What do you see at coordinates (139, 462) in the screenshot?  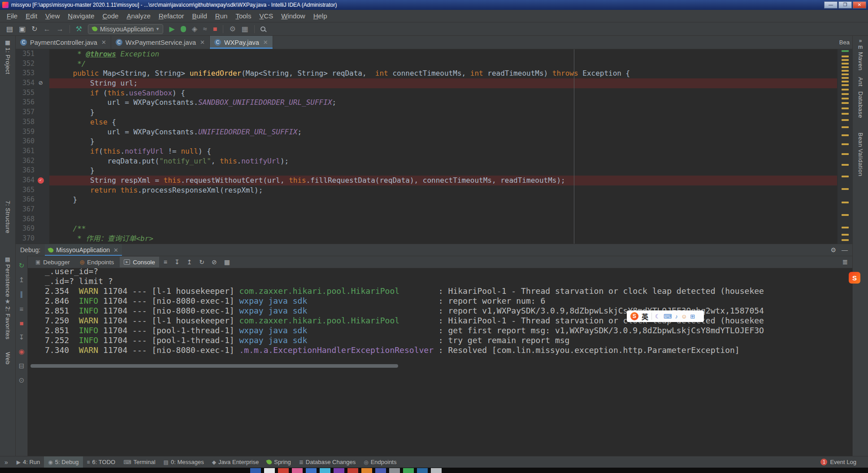 I see `statusbar-terminal: ⌨Terminal` at bounding box center [139, 462].